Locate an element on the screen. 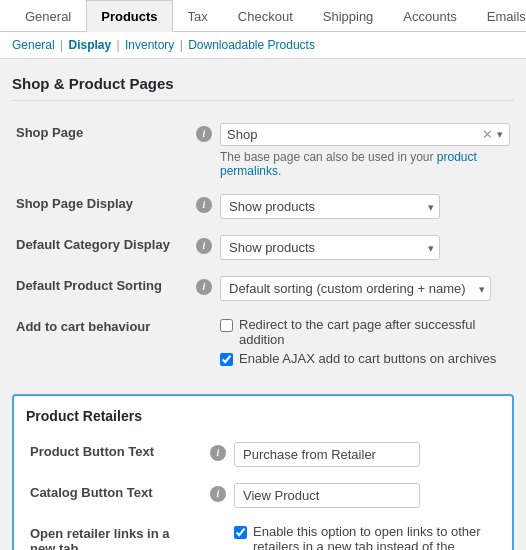 The height and width of the screenshot is (550, 526). catalog-button-help-icon: i is located at coordinates (218, 494).